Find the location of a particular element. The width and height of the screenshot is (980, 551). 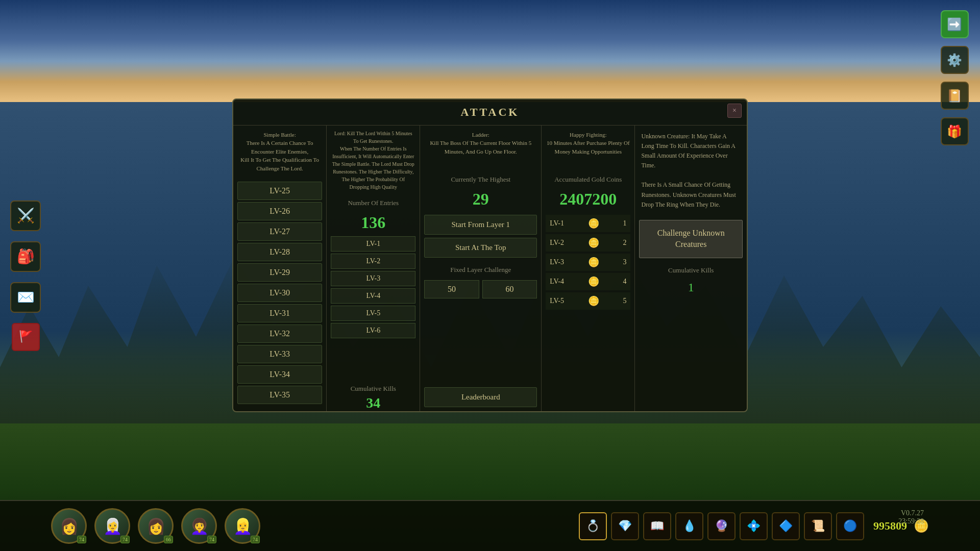

cumulative-kills-value: 34 is located at coordinates (373, 403).